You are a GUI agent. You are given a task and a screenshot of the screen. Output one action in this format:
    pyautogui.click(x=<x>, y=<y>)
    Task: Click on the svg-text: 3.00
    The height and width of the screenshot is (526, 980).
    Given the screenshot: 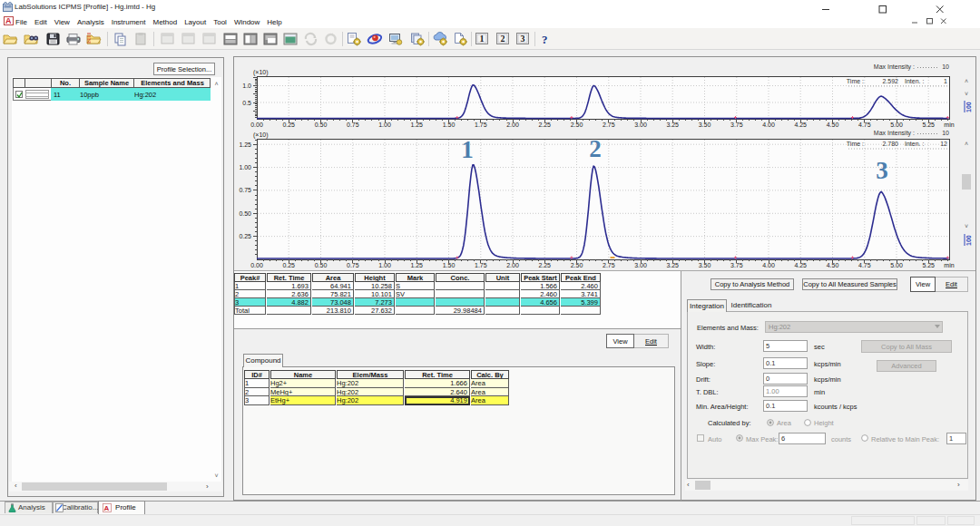 What is the action you would take?
    pyautogui.click(x=641, y=265)
    